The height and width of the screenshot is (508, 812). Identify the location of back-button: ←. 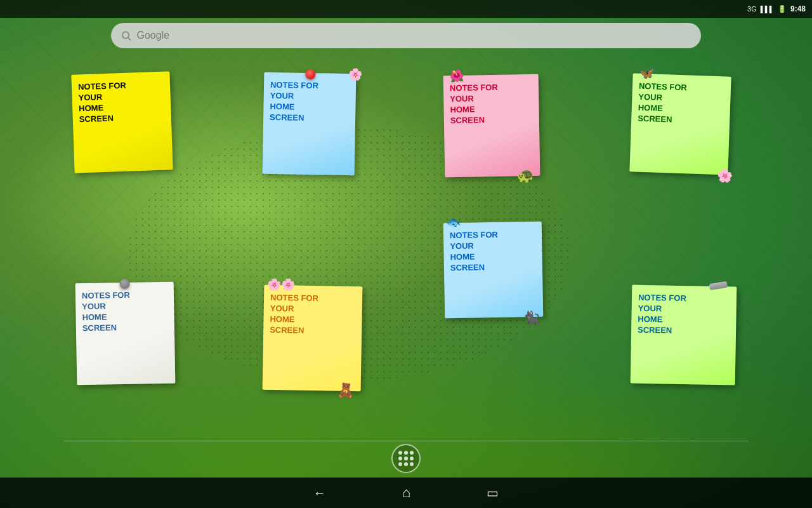
(320, 493).